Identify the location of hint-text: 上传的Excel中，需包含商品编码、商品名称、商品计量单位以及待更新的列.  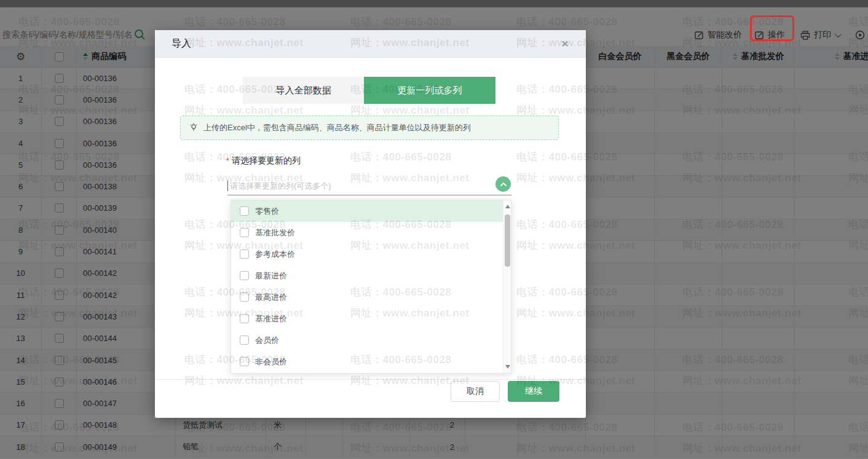
(337, 128).